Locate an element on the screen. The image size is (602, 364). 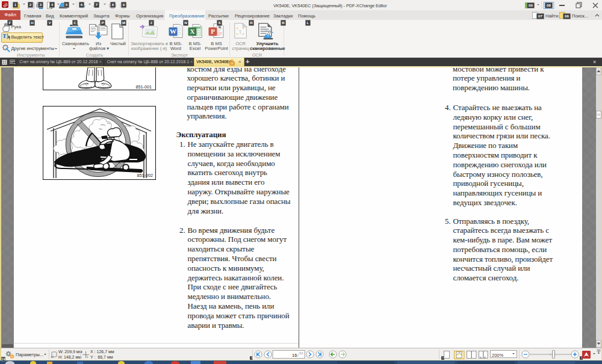
svg-text: X is located at coordinates (193, 31).